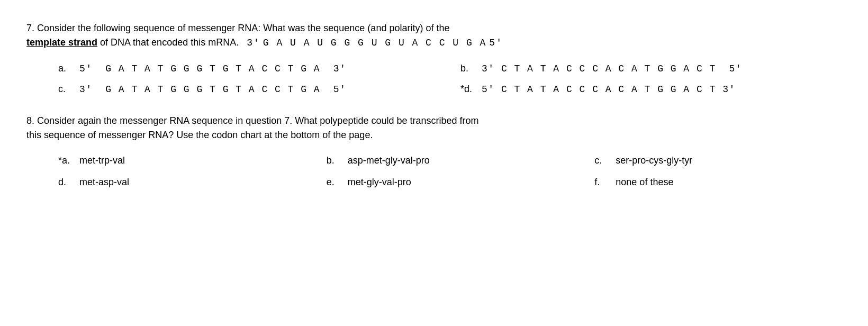  What do you see at coordinates (67, 182) in the screenshot?
I see `q8-option-d-label: d.` at bounding box center [67, 182].